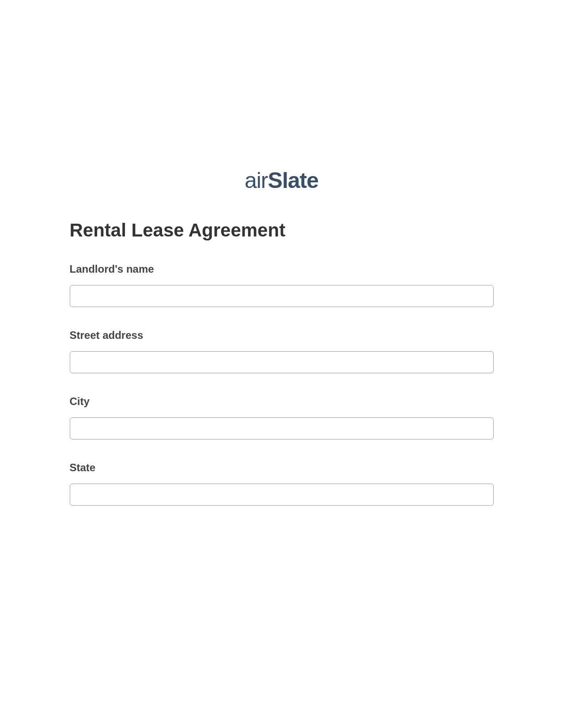 This screenshot has width=563, height=728. What do you see at coordinates (282, 296) in the screenshot?
I see `input-landlord-name` at bounding box center [282, 296].